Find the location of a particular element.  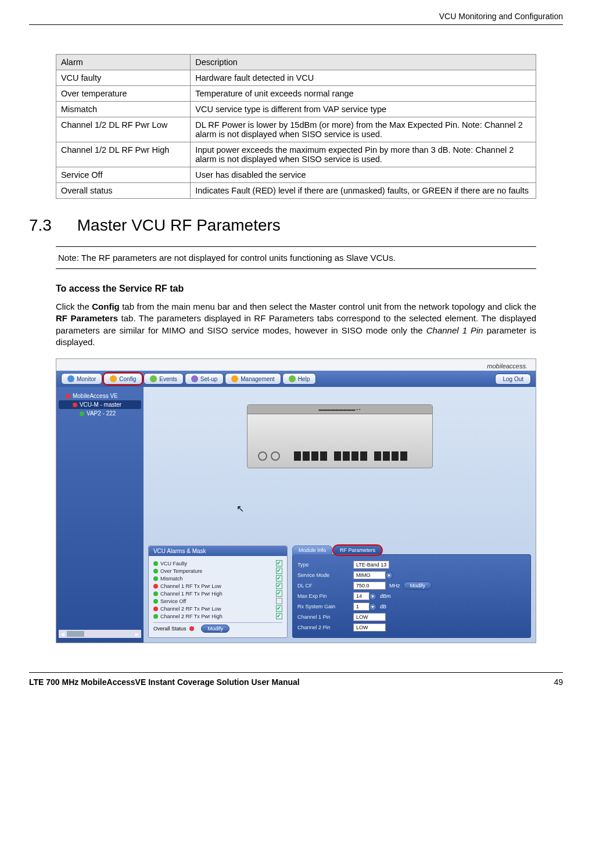

table-row: Channel 1/2 DL RF Pwr HighInput power ex… is located at coordinates (296, 155).